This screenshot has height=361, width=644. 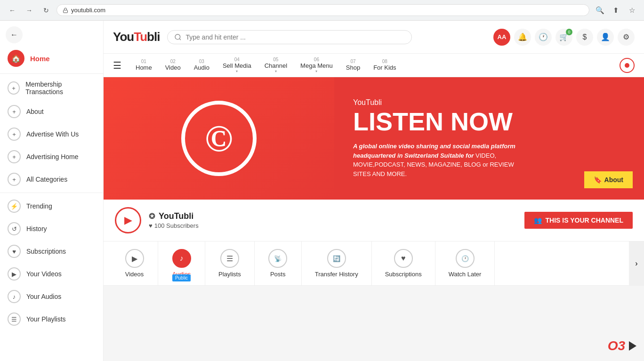 I want to click on sidebar-item-label: About, so click(x=35, y=112).